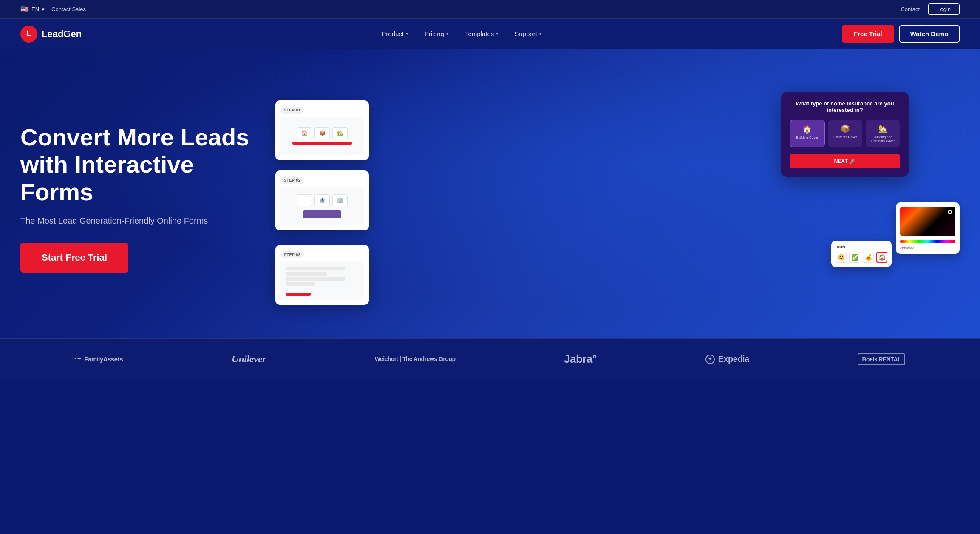  What do you see at coordinates (845, 107) in the screenshot?
I see `form-card-title: What type of home insurance are you inte…` at bounding box center [845, 107].